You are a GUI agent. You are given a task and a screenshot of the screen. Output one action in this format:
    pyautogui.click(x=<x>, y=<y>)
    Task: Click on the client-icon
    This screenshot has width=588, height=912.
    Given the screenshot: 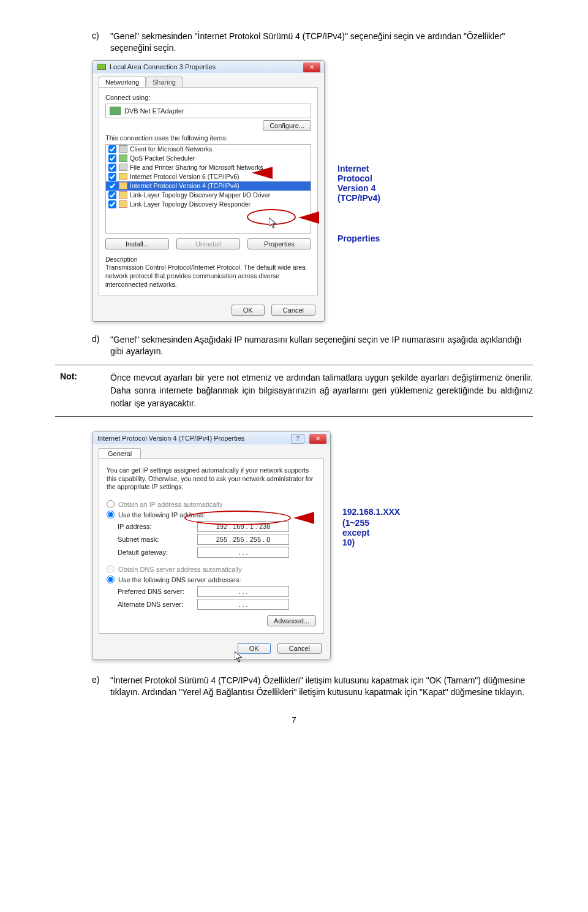 What is the action you would take?
    pyautogui.click(x=123, y=149)
    